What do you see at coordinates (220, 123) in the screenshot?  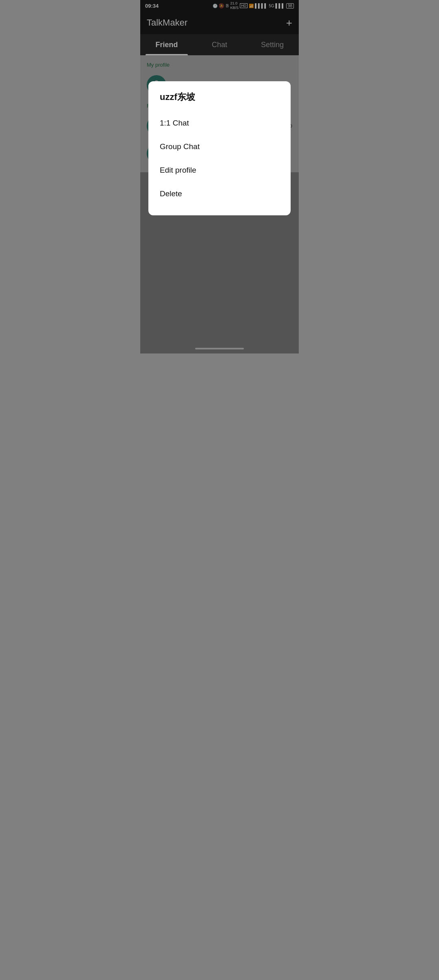 I see `context-menu-item-1:1-chat: 1:1 Chat` at bounding box center [220, 123].